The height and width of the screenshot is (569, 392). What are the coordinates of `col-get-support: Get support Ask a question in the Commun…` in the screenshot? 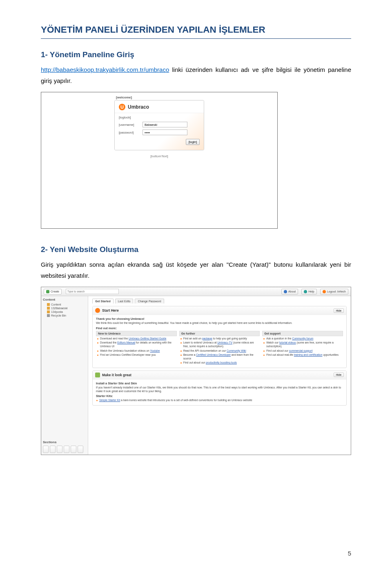 It's located at (303, 348).